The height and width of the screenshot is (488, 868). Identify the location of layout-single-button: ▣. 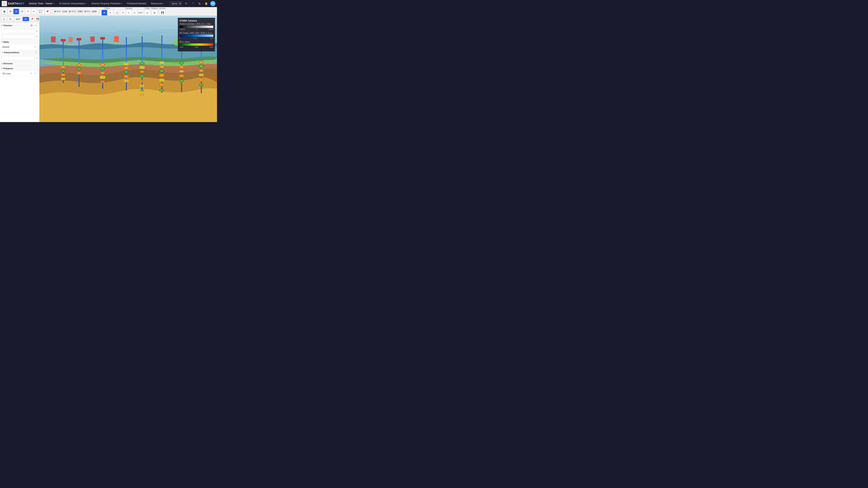
(4, 11).